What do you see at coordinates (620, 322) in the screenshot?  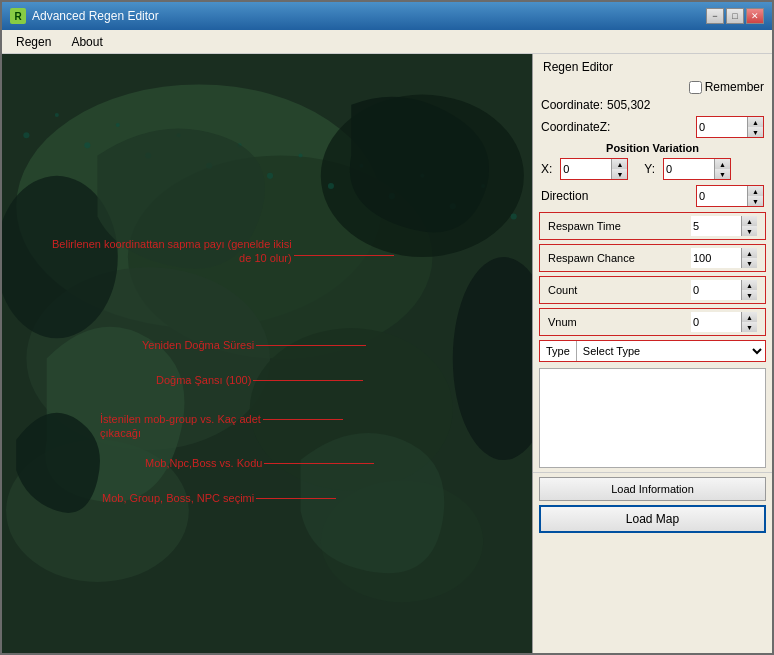 I see `vnum-label: Vnum` at bounding box center [620, 322].